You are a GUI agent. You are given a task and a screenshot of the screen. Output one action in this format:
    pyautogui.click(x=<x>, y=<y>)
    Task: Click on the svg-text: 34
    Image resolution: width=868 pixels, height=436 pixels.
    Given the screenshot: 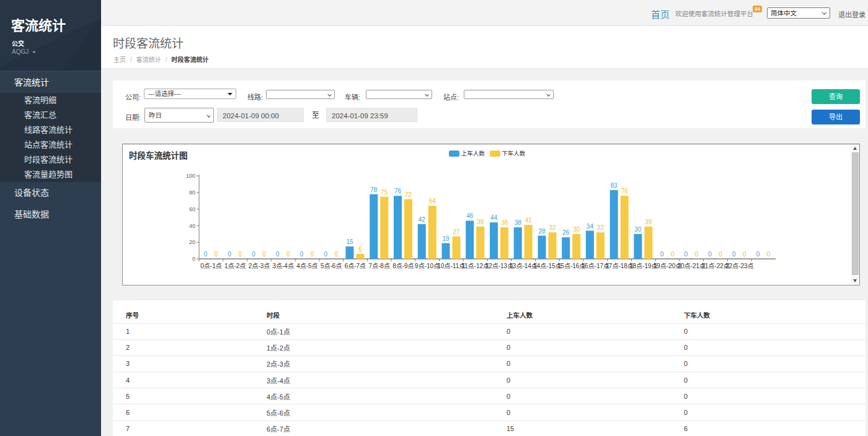 What is the action you would take?
    pyautogui.click(x=590, y=225)
    